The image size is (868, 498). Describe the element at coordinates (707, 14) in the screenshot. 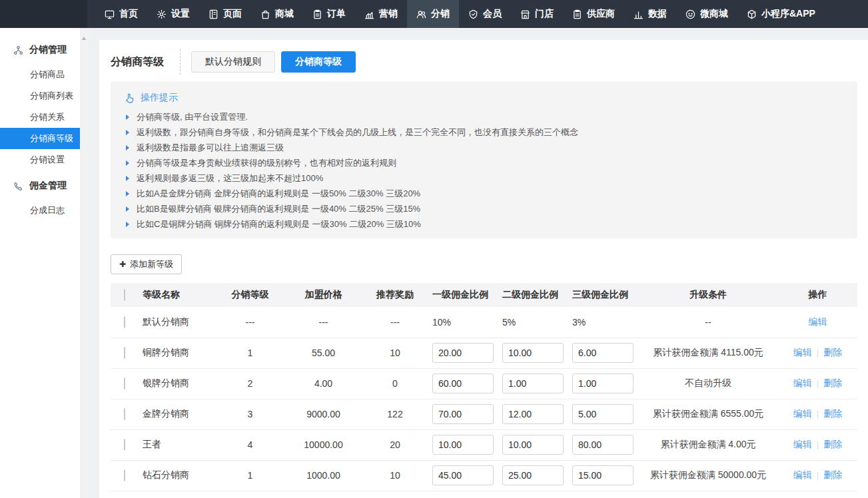

I see `nav-item-wechat: 微商城` at that location.